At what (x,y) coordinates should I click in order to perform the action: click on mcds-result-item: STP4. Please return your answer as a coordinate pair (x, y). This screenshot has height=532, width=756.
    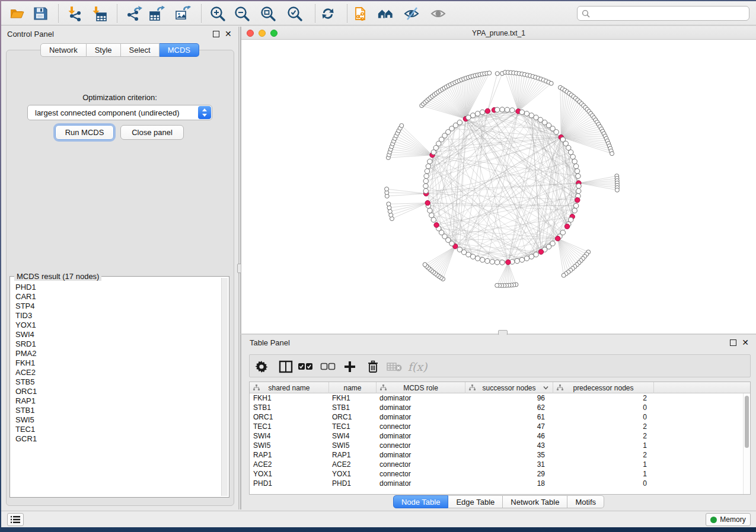
    Looking at the image, I should click on (116, 306).